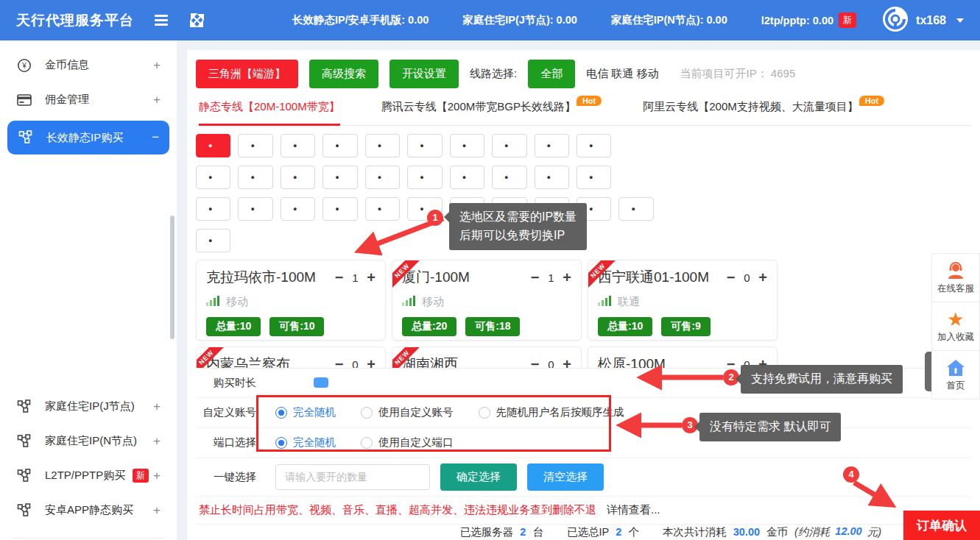 The height and width of the screenshot is (540, 980). Describe the element at coordinates (155, 138) in the screenshot. I see `collapse-icon: −` at that location.